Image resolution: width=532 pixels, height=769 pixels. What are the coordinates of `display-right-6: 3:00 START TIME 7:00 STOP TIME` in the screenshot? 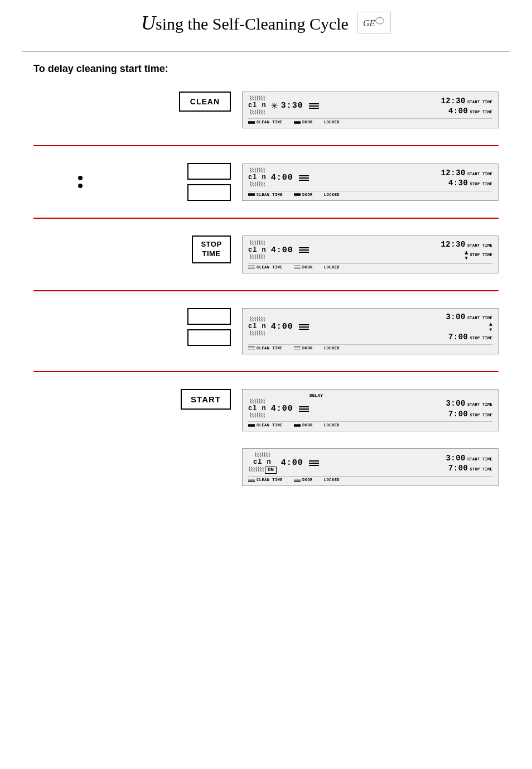 It's located at (469, 463).